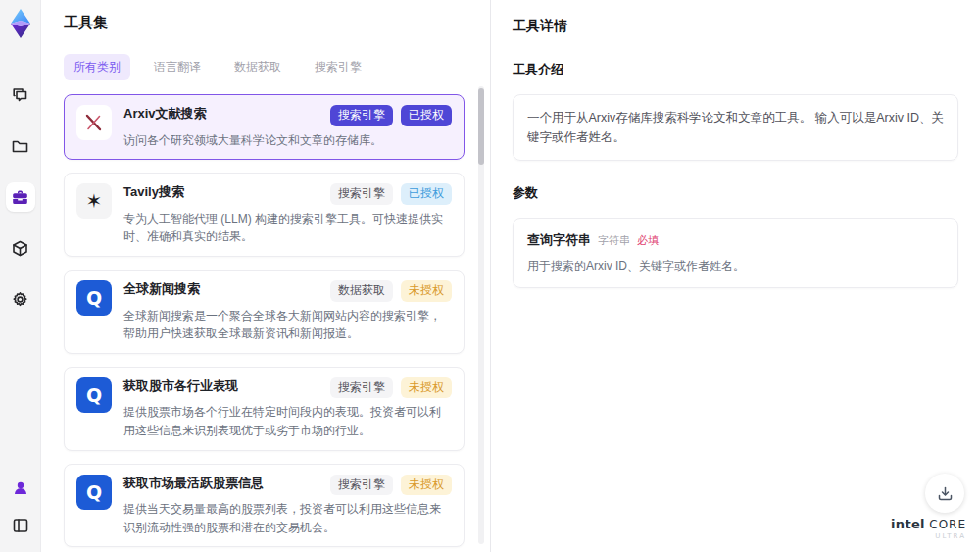  I want to click on tool-name: 获取股市各行业表现, so click(180, 386).